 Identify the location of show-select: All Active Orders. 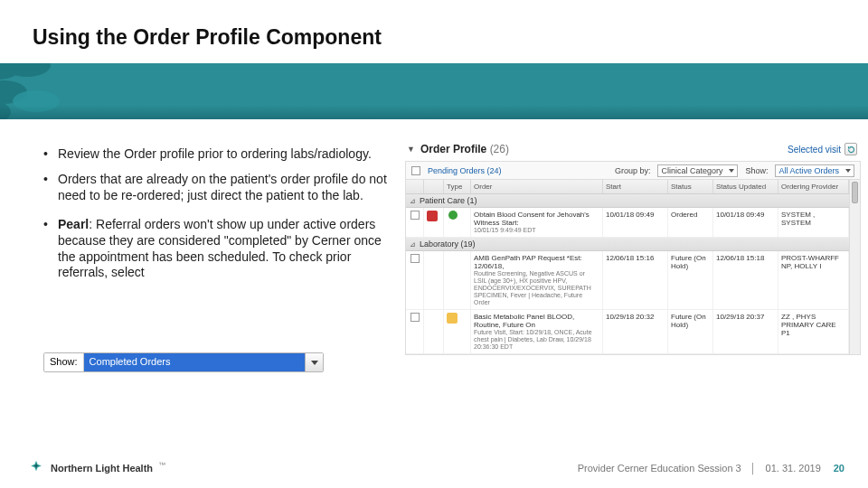
(815, 171).